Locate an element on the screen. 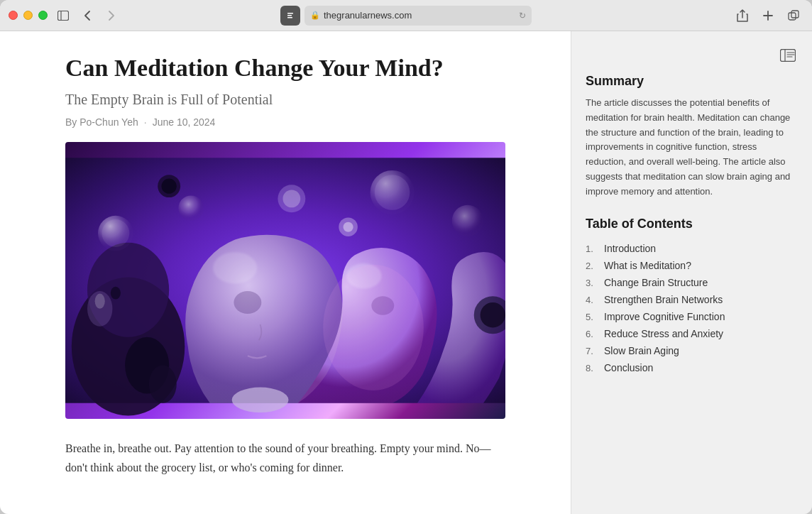 Image resolution: width=812 pixels, height=514 pixels. address-bar-area: 🔒 thegranularnews.com ↻ is located at coordinates (406, 16).